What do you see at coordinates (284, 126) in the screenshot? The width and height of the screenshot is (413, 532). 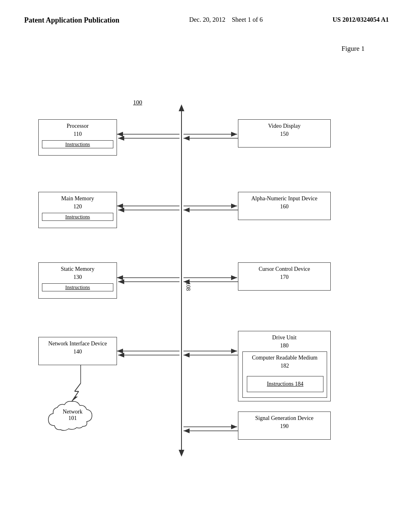 I see `video-display-title: Video Display` at bounding box center [284, 126].